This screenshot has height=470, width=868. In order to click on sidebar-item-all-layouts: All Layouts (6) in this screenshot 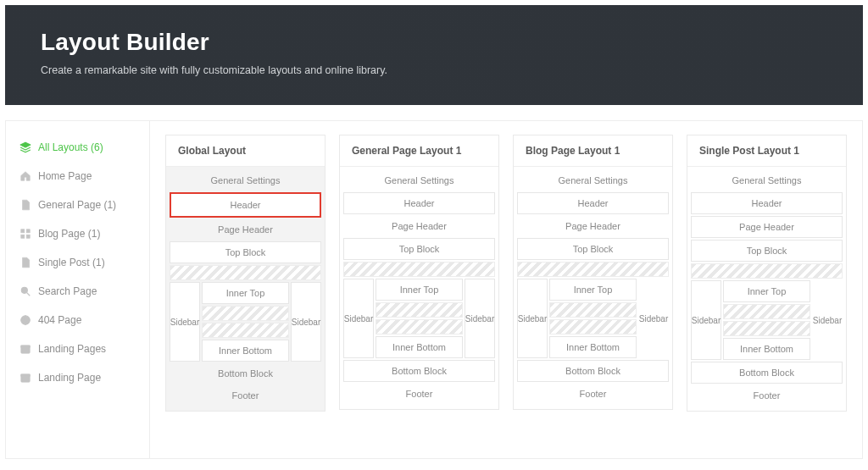, I will do `click(78, 147)`.